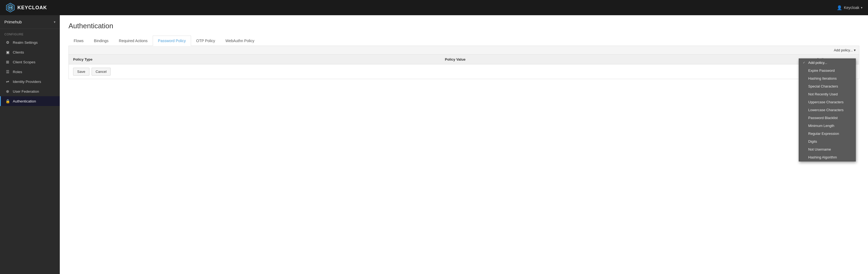  Describe the element at coordinates (824, 133) in the screenshot. I see `dropdown-item-regular-expression-label: Regular Expression` at that location.